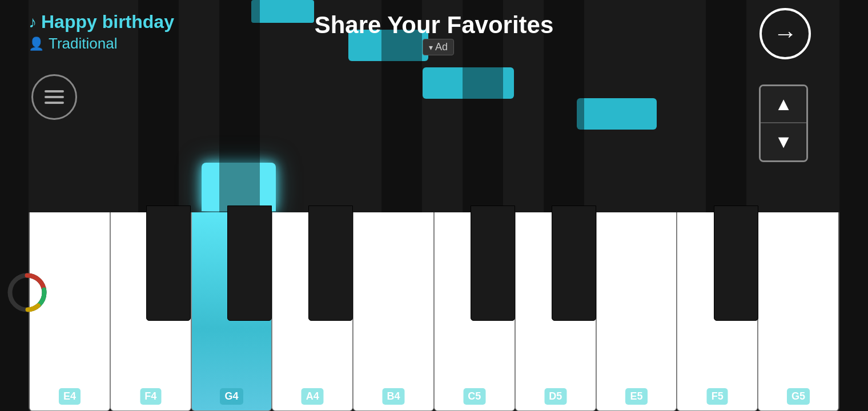 The width and height of the screenshot is (868, 411). I want to click on song-artist-text: Traditional, so click(83, 43).